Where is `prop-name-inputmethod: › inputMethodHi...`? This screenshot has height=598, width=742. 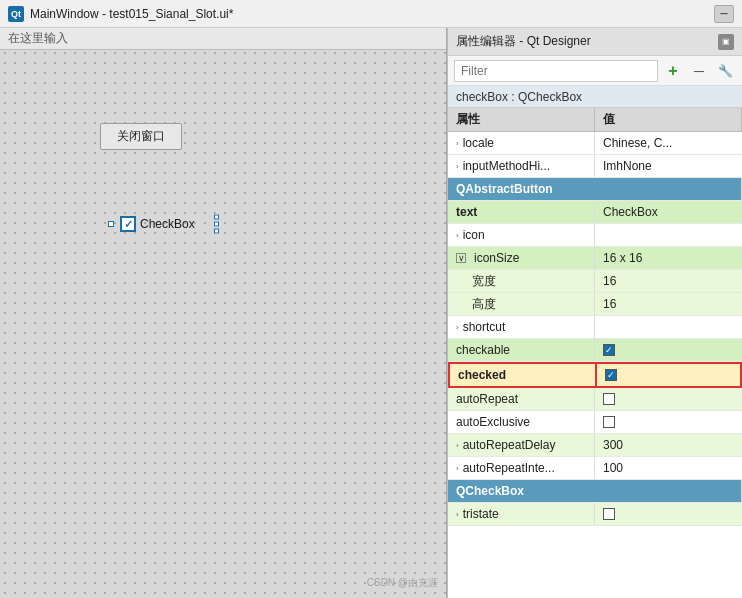
prop-name-inputmethod: › inputMethodHi... is located at coordinates (522, 166).